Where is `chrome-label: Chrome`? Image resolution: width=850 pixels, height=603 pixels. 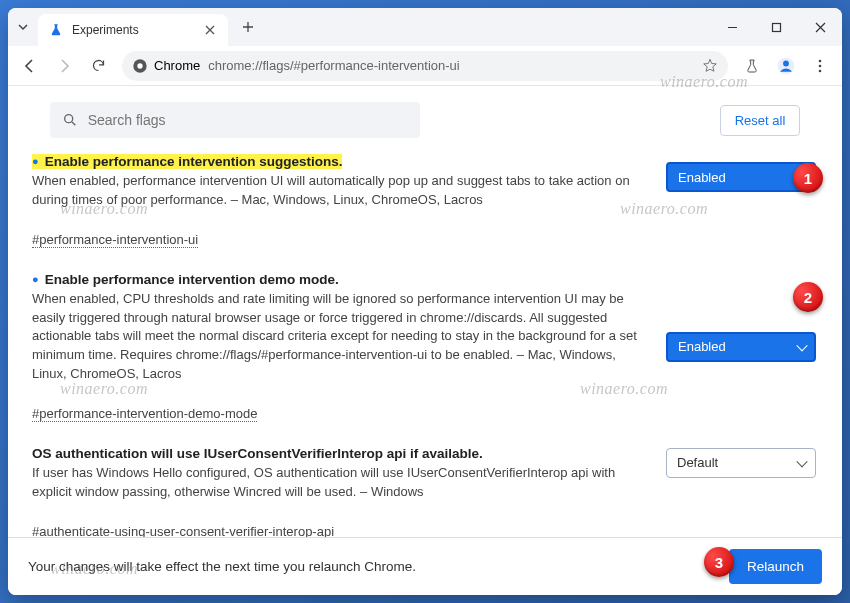 chrome-label: Chrome is located at coordinates (177, 66).